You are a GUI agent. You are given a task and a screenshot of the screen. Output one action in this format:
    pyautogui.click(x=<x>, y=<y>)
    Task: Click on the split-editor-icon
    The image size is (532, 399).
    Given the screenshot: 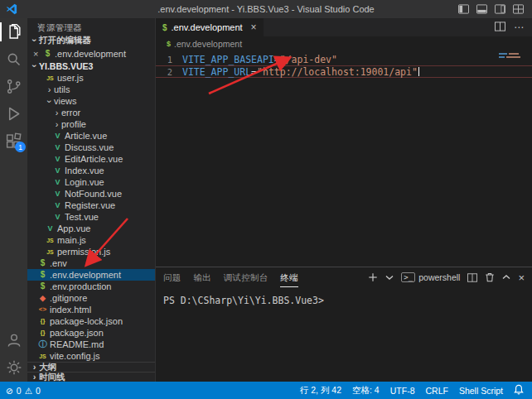 What is the action you would take?
    pyautogui.click(x=501, y=27)
    